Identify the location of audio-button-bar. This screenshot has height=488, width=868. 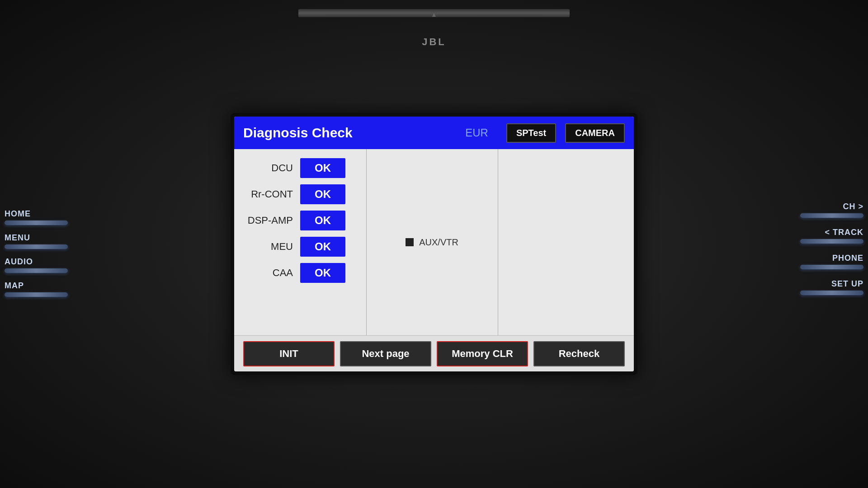
(36, 271).